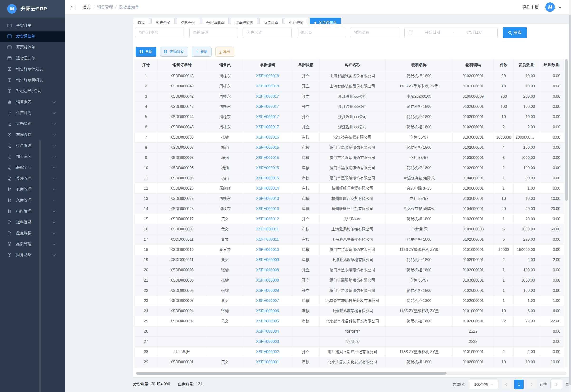  I want to click on sidebar-scrollbar, so click(40, 266).